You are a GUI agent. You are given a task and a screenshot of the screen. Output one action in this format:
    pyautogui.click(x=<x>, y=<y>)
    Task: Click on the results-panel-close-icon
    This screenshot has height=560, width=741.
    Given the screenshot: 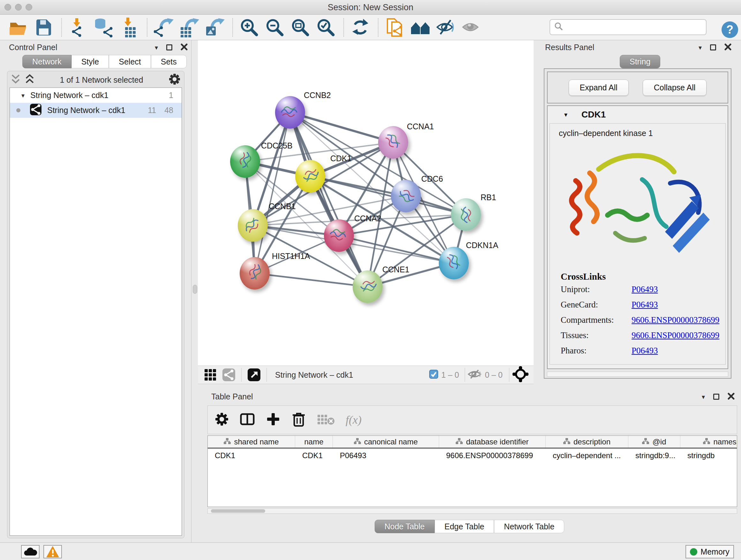 What is the action you would take?
    pyautogui.click(x=728, y=48)
    